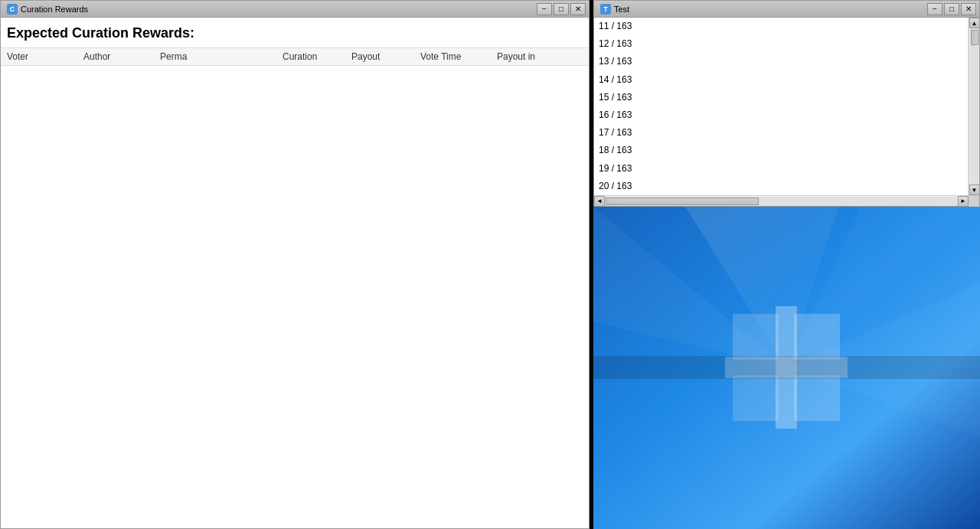  What do you see at coordinates (781, 61) in the screenshot?
I see `list-item: 13 / 163` at bounding box center [781, 61].